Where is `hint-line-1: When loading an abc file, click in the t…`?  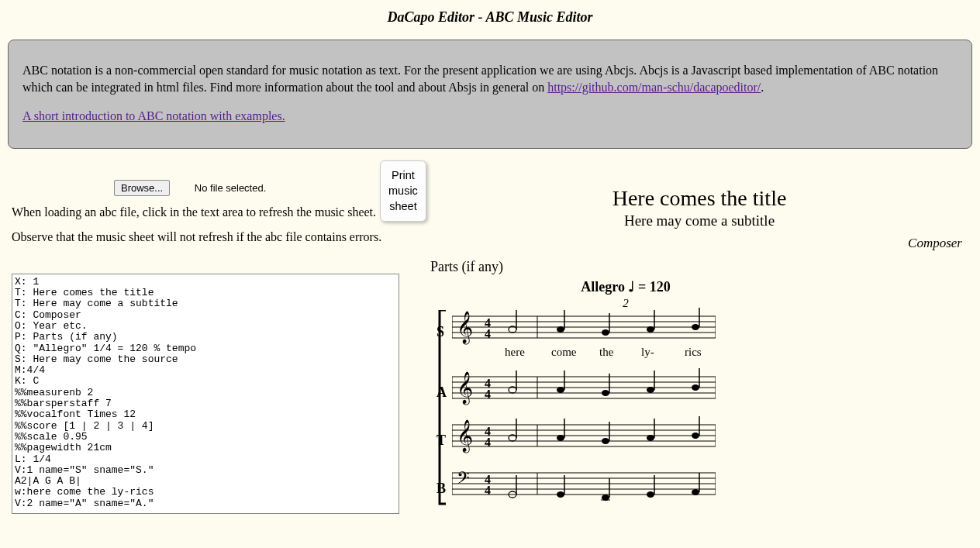 hint-line-1: When loading an abc file, click in the t… is located at coordinates (213, 212).